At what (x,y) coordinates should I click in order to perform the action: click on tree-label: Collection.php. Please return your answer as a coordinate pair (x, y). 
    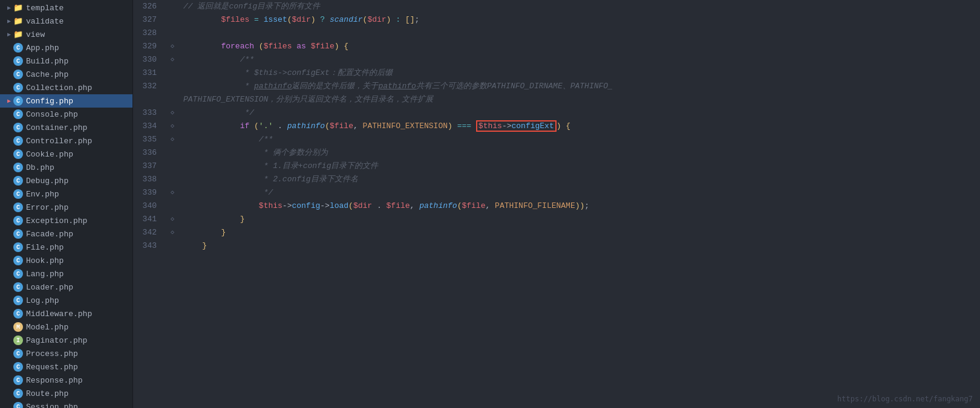
    Looking at the image, I should click on (59, 88).